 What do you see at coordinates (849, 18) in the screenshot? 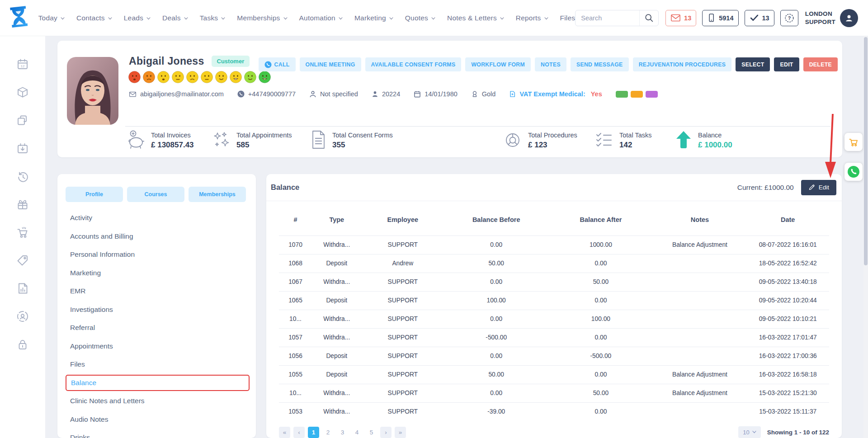
I see `user-avatar-icon` at bounding box center [849, 18].